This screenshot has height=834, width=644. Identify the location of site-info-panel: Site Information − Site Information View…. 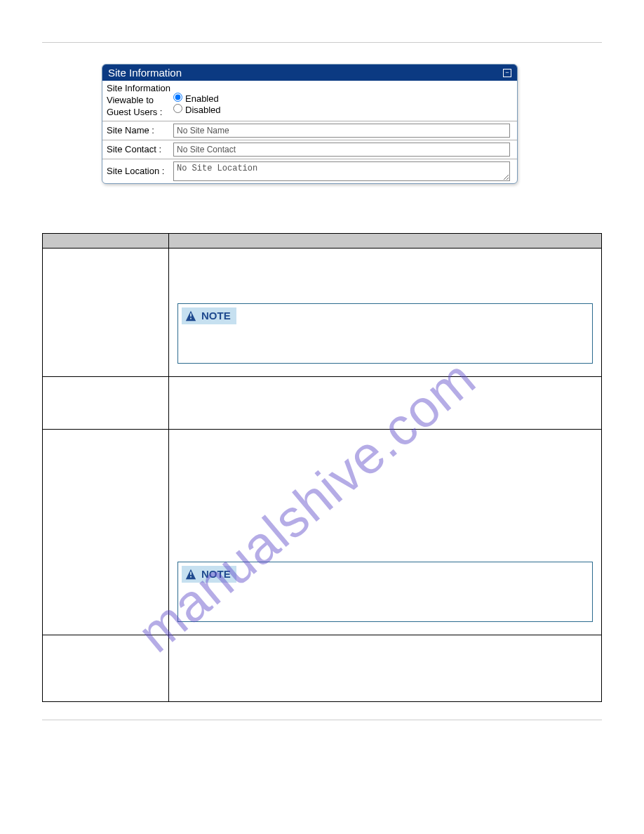
(310, 124).